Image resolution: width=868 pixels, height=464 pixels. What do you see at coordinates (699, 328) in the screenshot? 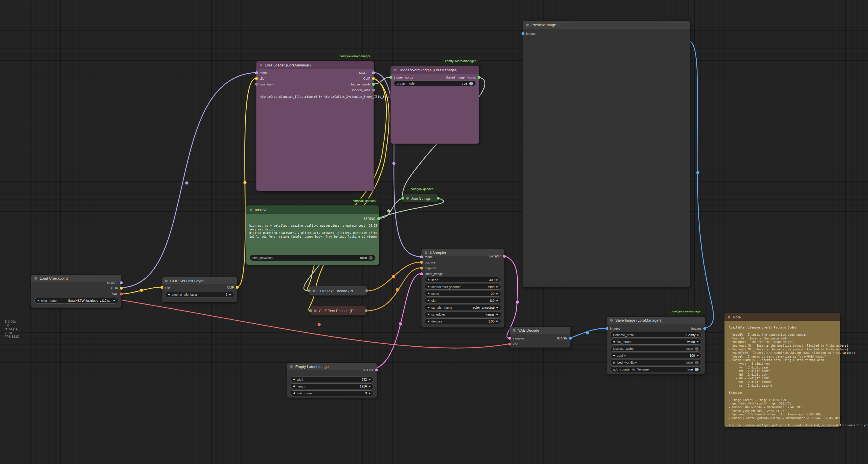
I see `port-images-out: images` at bounding box center [699, 328].